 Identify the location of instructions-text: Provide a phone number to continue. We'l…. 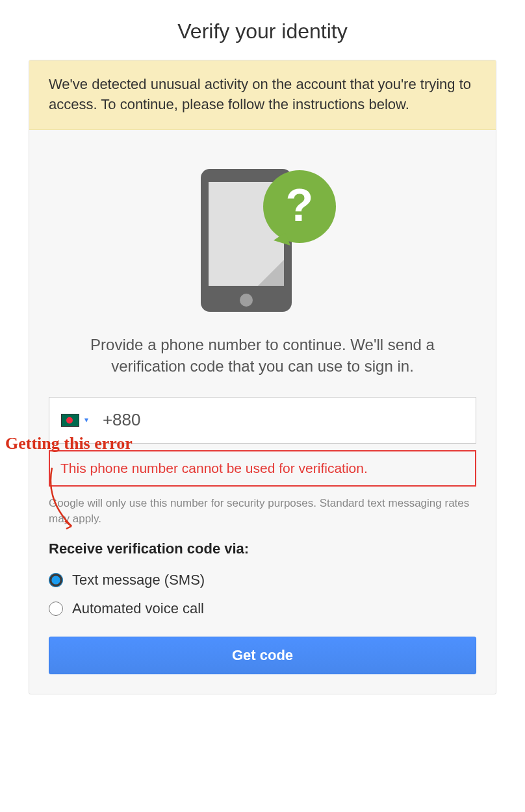
(262, 365).